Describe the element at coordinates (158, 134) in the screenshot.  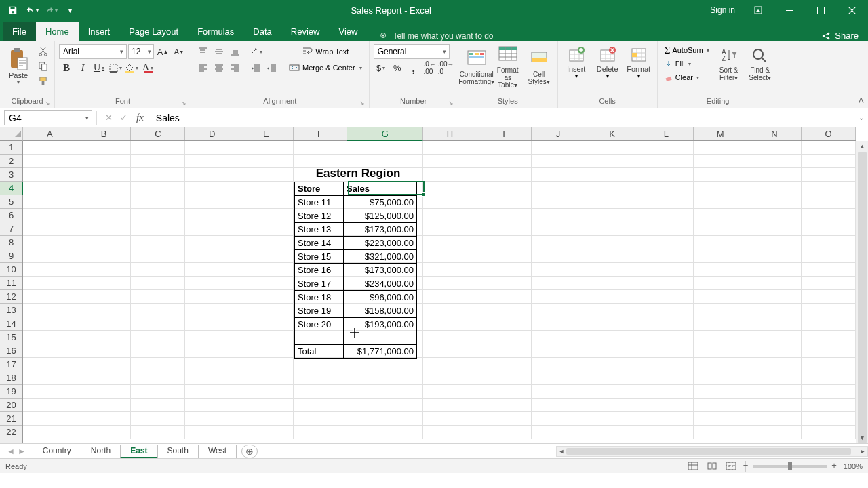
I see `column-header-C: C` at that location.